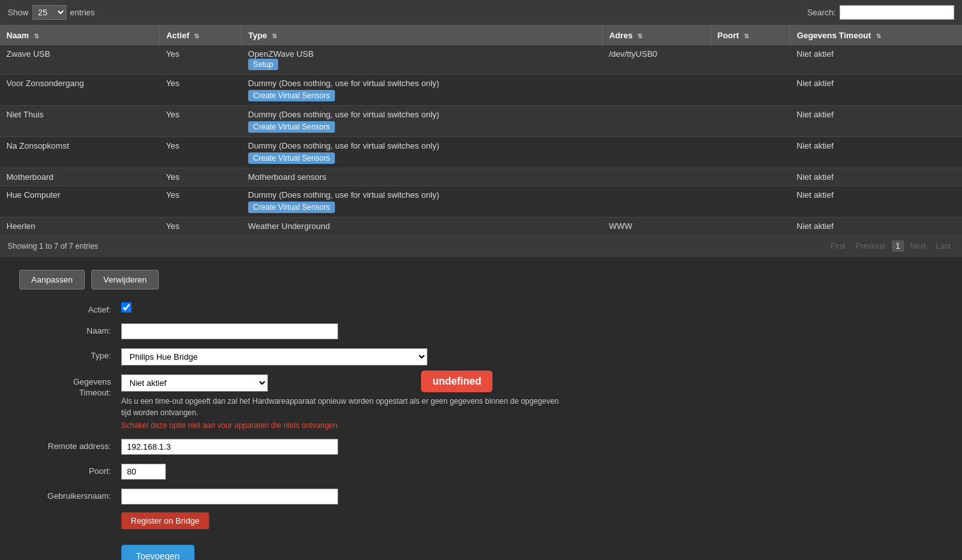  What do you see at coordinates (126, 307) in the screenshot?
I see `actief-checkbox` at bounding box center [126, 307].